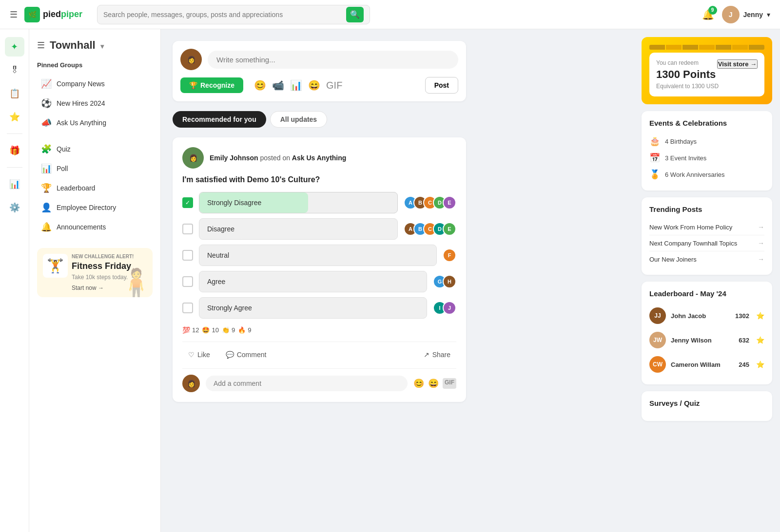  What do you see at coordinates (246, 355) in the screenshot?
I see `comment-button: 💬 Comment` at bounding box center [246, 355].